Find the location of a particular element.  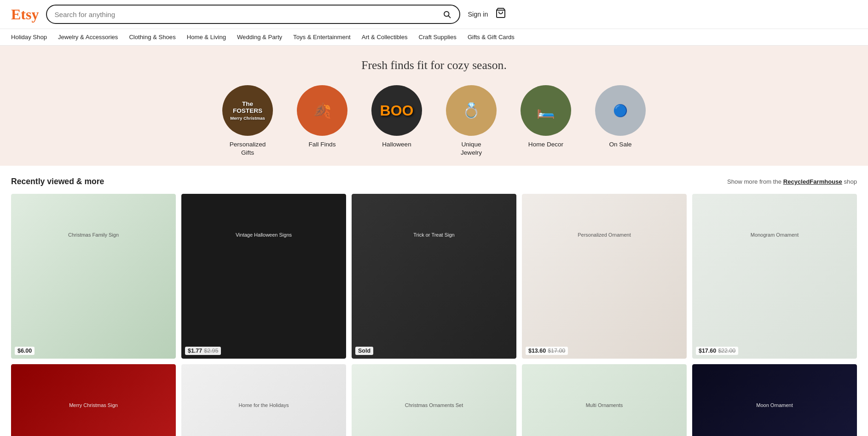

product-image: Monogram Ornament is located at coordinates (775, 235).